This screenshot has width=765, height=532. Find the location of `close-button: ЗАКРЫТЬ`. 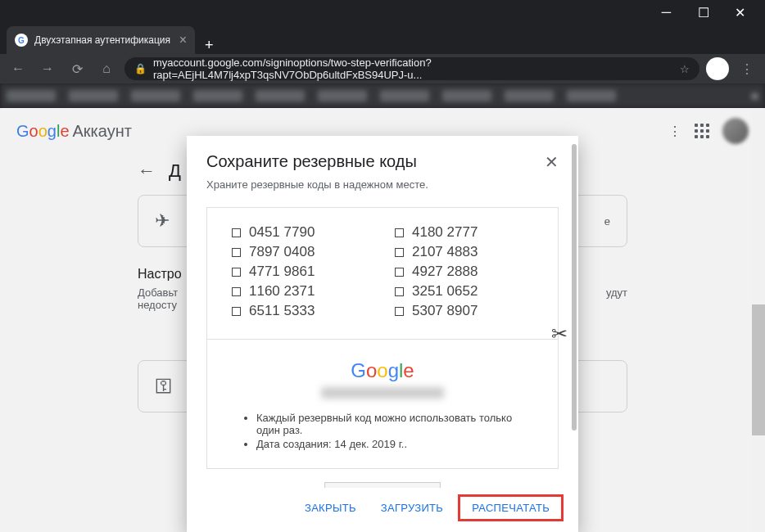

close-button: ЗАКРЫТЬ is located at coordinates (331, 507).